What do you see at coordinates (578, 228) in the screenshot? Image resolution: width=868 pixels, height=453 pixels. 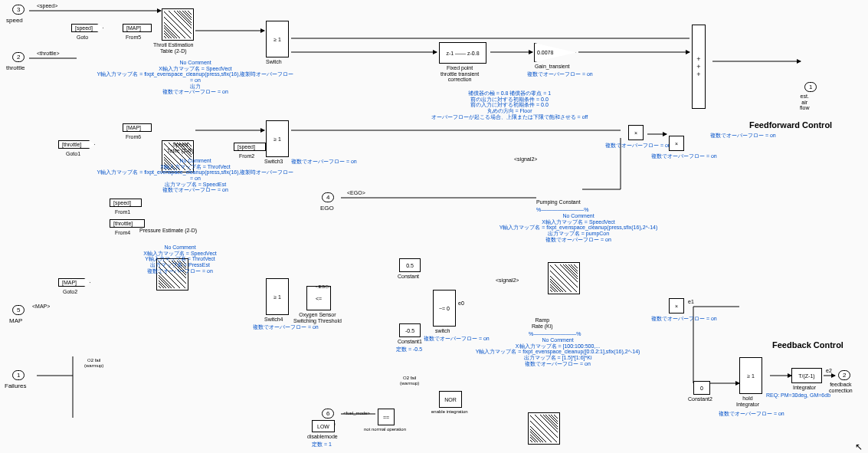 I see `lut-pump-notes: No Comment X軸入力マップ名 = SpeedVect Y軸入力マップ名…` at bounding box center [578, 228].